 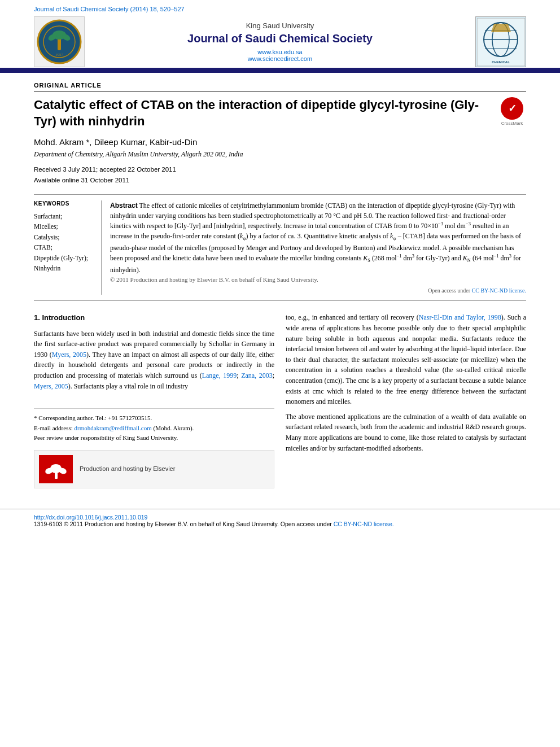 What do you see at coordinates (280, 8) in the screenshot?
I see `journal-link-bar: Journal of Saudi Chemical Society (2014)…` at bounding box center [280, 8].